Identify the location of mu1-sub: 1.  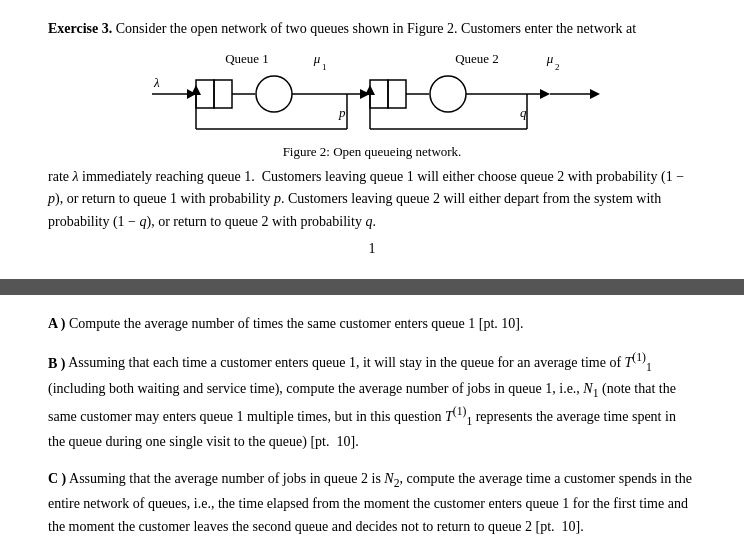
(324, 67).